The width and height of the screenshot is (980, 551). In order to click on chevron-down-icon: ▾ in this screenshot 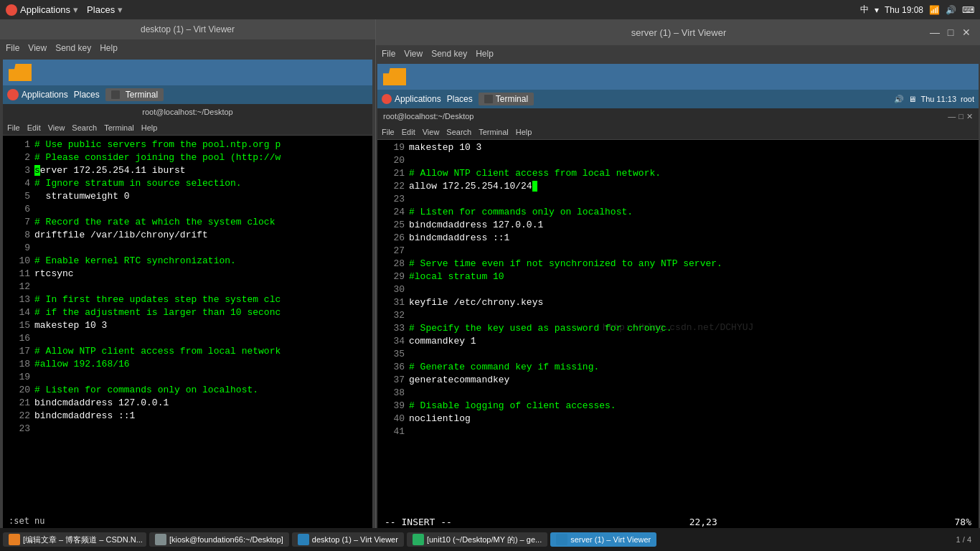, I will do `click(76, 10)`.